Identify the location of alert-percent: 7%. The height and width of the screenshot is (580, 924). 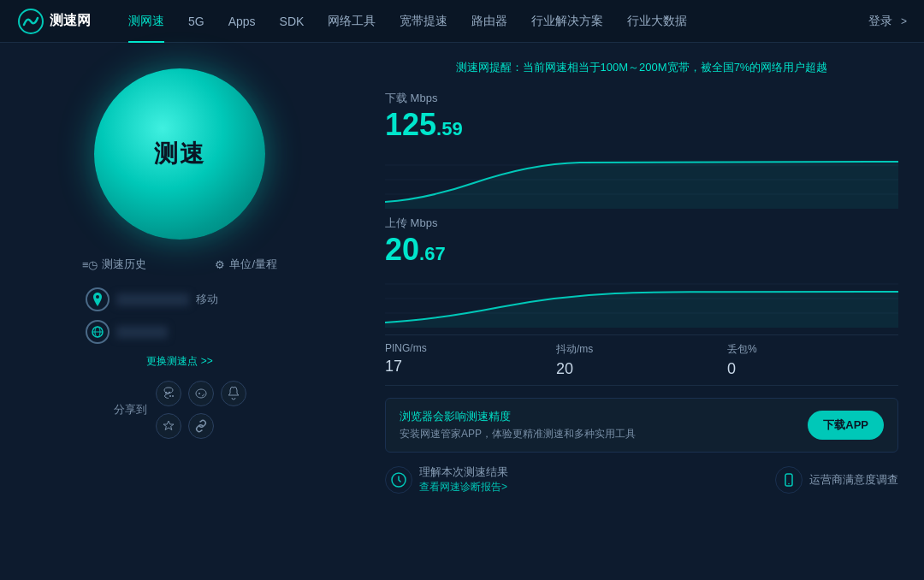
(743, 67).